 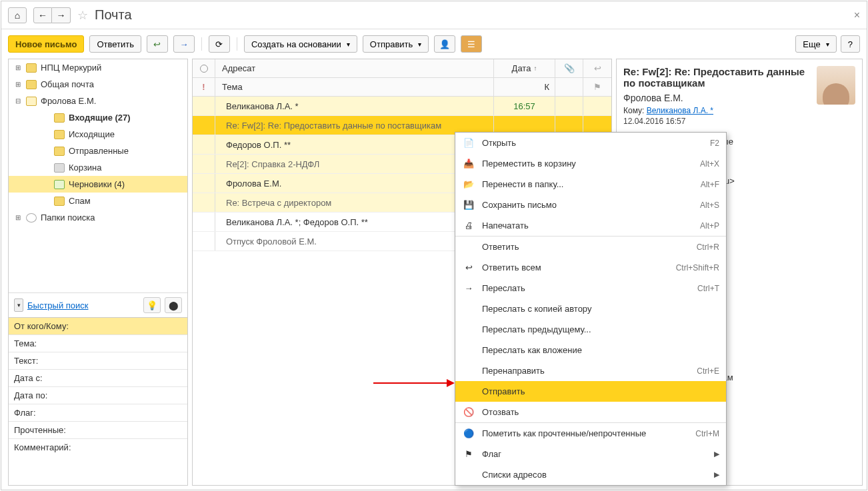 I want to click on folder-item-sent: Отправленные, so click(x=98, y=151).